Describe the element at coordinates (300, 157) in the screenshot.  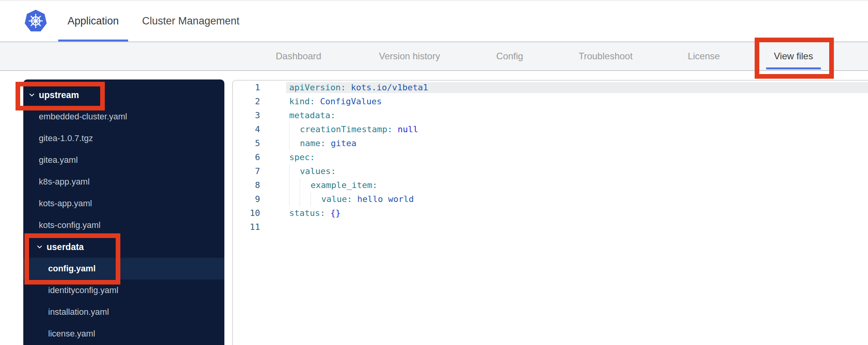
I see `yaml-key: spec` at that location.